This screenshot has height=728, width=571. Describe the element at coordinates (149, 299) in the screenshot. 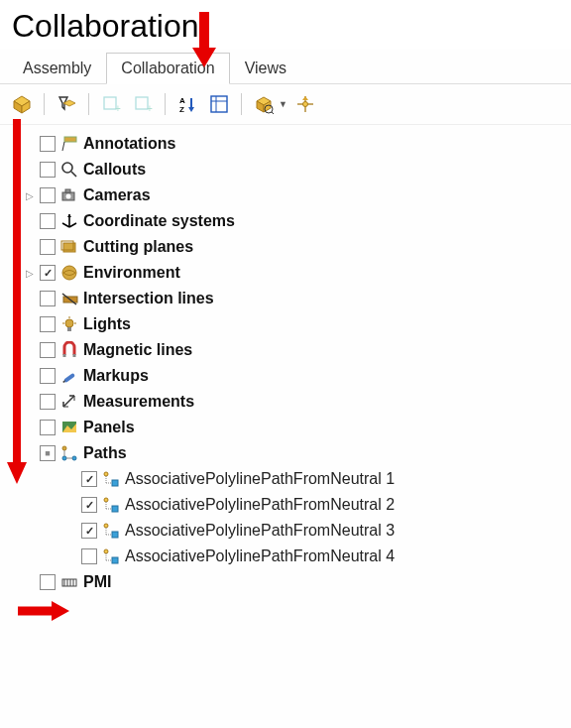

I see `tree-item-label: Intersection lines` at that location.